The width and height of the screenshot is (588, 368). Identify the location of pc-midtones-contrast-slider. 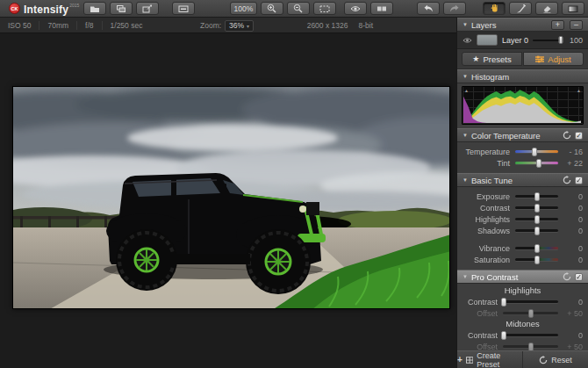
(530, 336).